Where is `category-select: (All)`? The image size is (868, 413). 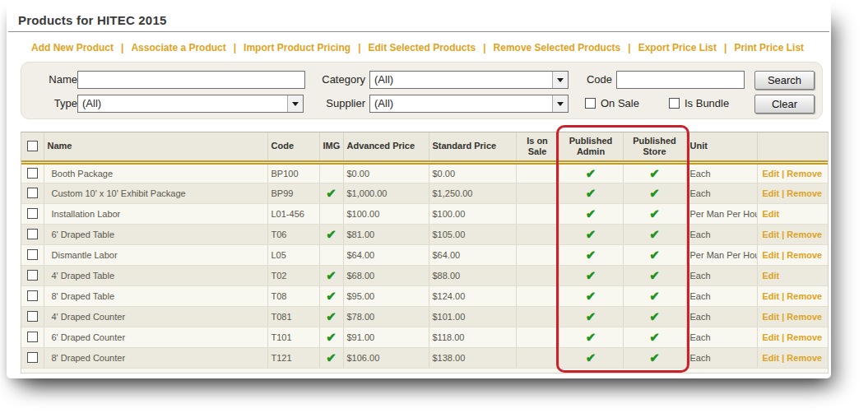
category-select: (All) is located at coordinates (469, 80).